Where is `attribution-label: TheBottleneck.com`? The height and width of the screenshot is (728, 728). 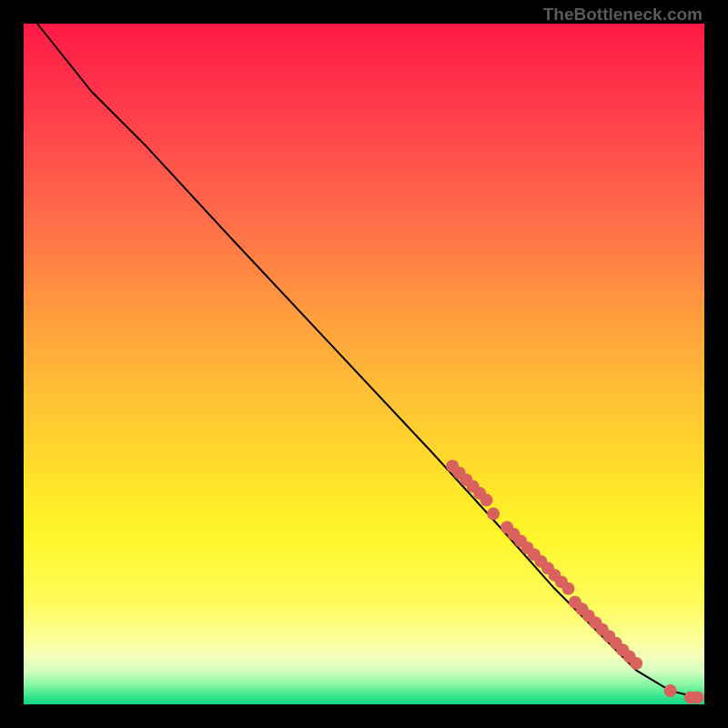 attribution-label: TheBottleneck.com is located at coordinates (622, 15).